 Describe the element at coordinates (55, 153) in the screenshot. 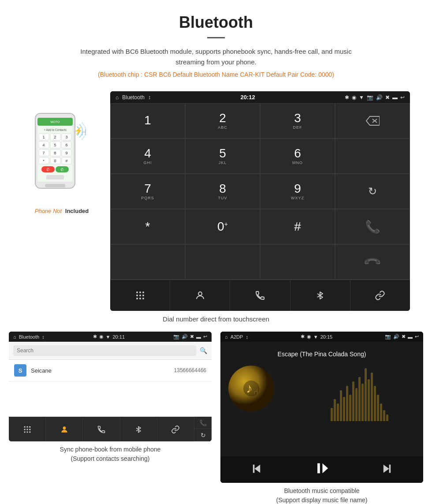

I see `svg-text: 8` at that location.